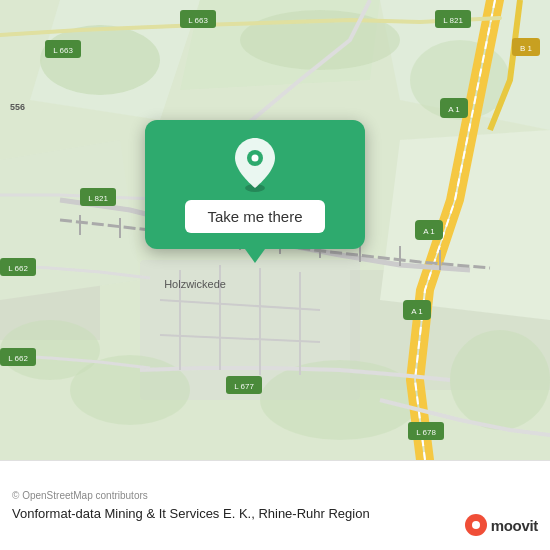 This screenshot has width=550, height=550. What do you see at coordinates (426, 432) in the screenshot?
I see `svg-text: L 678` at bounding box center [426, 432].